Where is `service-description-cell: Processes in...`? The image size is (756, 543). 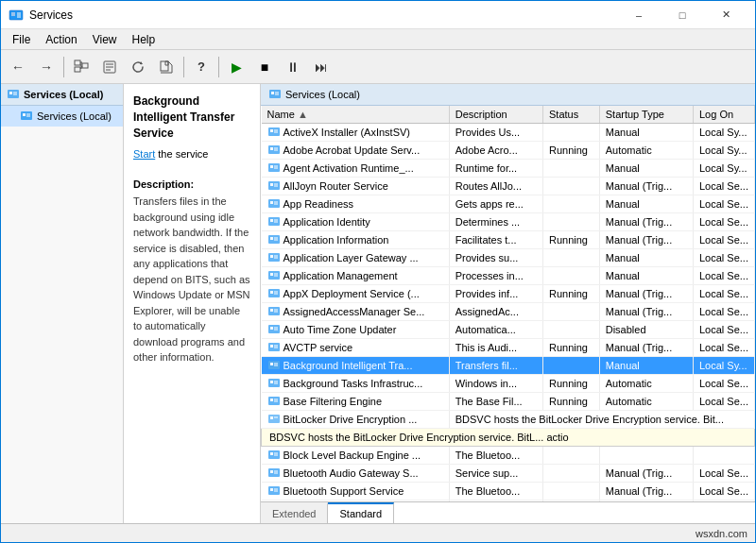
service-description-cell: Processes in... is located at coordinates (495, 276).